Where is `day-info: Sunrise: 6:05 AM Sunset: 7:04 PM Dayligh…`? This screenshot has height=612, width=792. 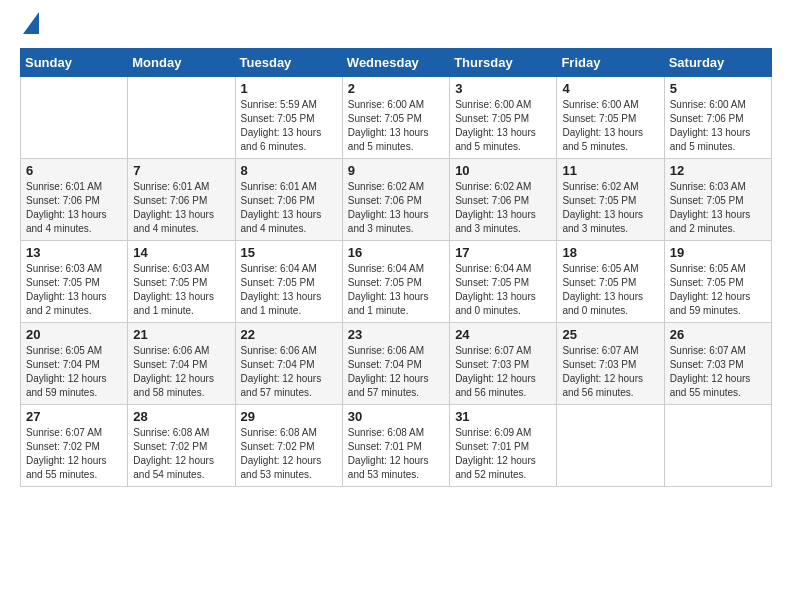 day-info: Sunrise: 6:05 AM Sunset: 7:04 PM Dayligh… is located at coordinates (74, 372).